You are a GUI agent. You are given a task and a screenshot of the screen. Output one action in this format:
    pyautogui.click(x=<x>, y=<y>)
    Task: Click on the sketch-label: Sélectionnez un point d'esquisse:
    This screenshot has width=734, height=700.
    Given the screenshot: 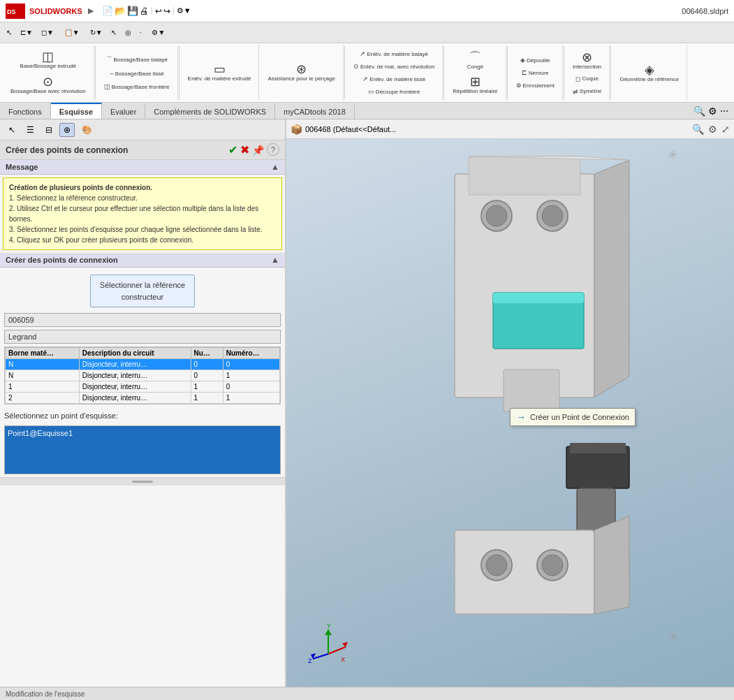 What is the action you would take?
    pyautogui.click(x=142, y=416)
    